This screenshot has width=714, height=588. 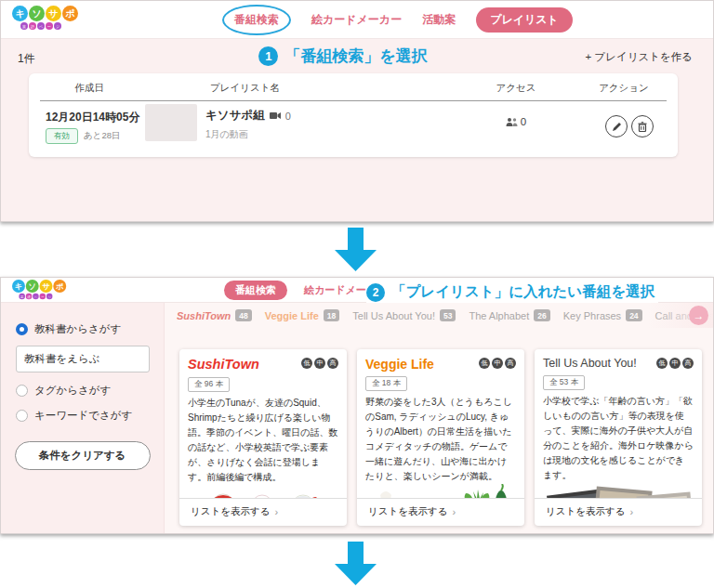 I want to click on panel2-header: キ ソ サ ポ 英 語 ペ ー ジ 番組検索 絵カードメーカー 2, so click(x=357, y=290).